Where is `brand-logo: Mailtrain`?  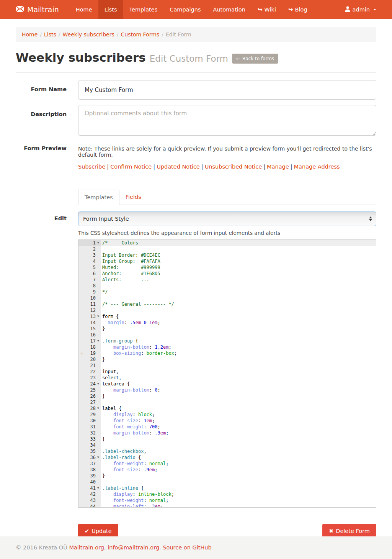
brand-logo: Mailtrain is located at coordinates (35, 10).